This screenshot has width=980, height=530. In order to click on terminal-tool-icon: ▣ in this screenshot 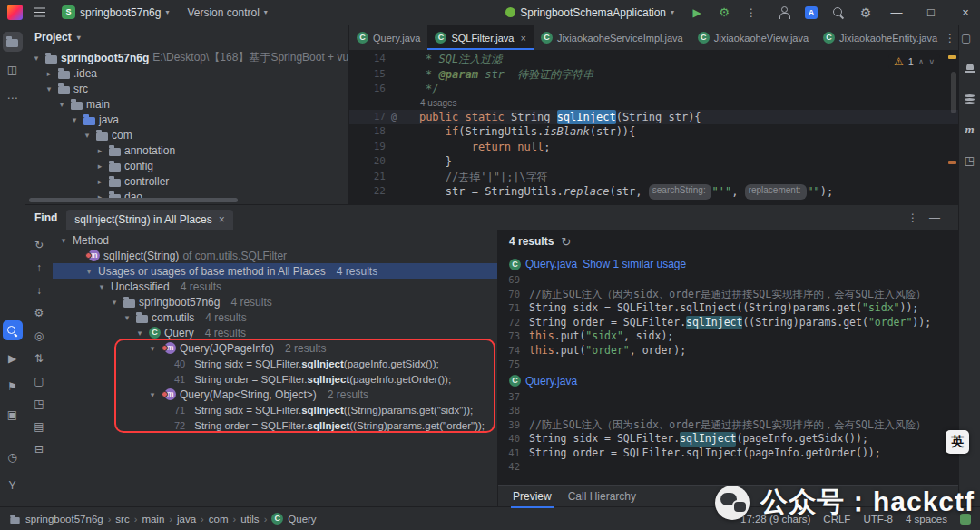, I will do `click(13, 415)`.